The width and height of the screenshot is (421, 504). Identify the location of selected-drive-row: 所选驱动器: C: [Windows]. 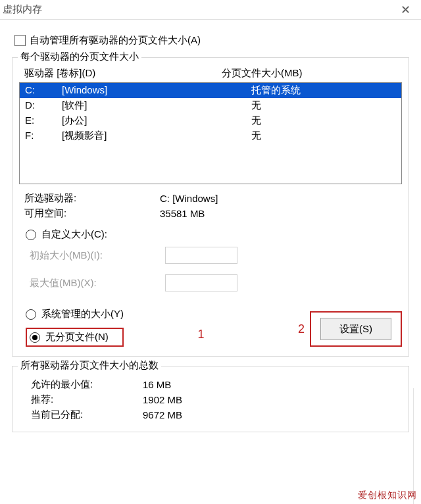
(210, 199).